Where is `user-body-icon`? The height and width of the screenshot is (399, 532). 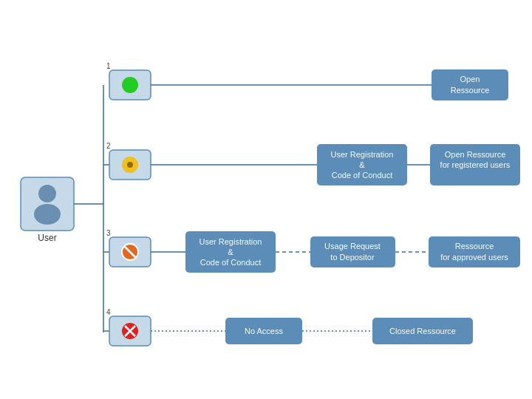
user-body-icon is located at coordinates (47, 214).